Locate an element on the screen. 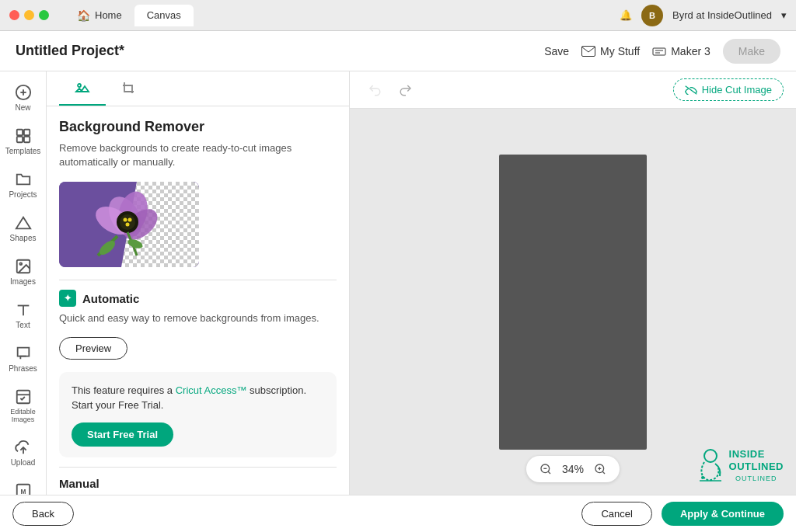  plus-icon is located at coordinates (23, 92).